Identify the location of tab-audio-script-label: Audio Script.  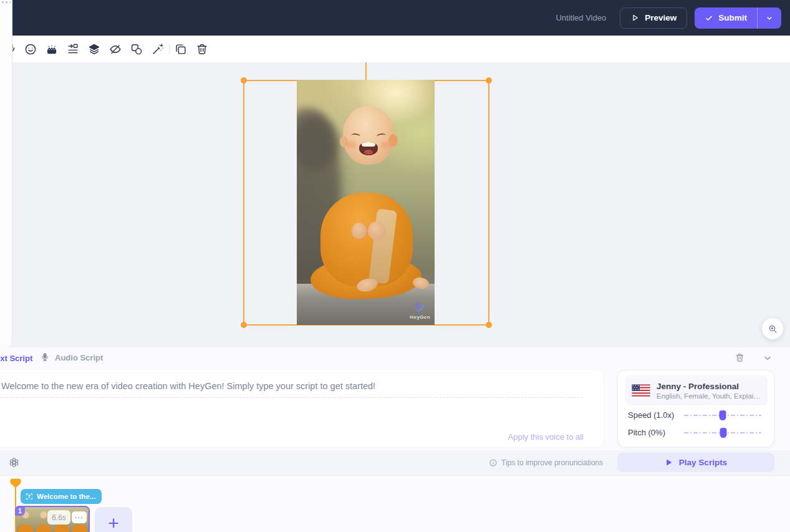
(79, 358).